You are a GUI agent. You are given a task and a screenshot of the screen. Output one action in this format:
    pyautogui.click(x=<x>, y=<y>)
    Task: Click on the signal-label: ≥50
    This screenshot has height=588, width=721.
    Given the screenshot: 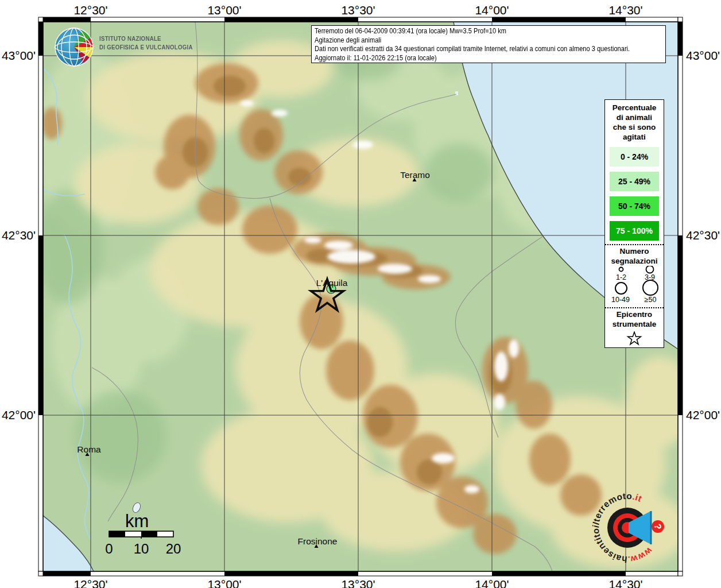 What is the action you would take?
    pyautogui.click(x=651, y=300)
    